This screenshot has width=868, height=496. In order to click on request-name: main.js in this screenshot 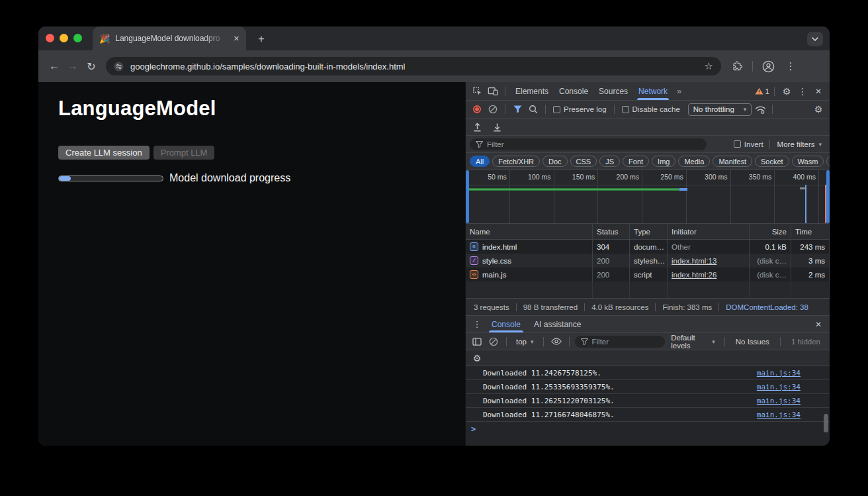, I will do `click(494, 275)`.